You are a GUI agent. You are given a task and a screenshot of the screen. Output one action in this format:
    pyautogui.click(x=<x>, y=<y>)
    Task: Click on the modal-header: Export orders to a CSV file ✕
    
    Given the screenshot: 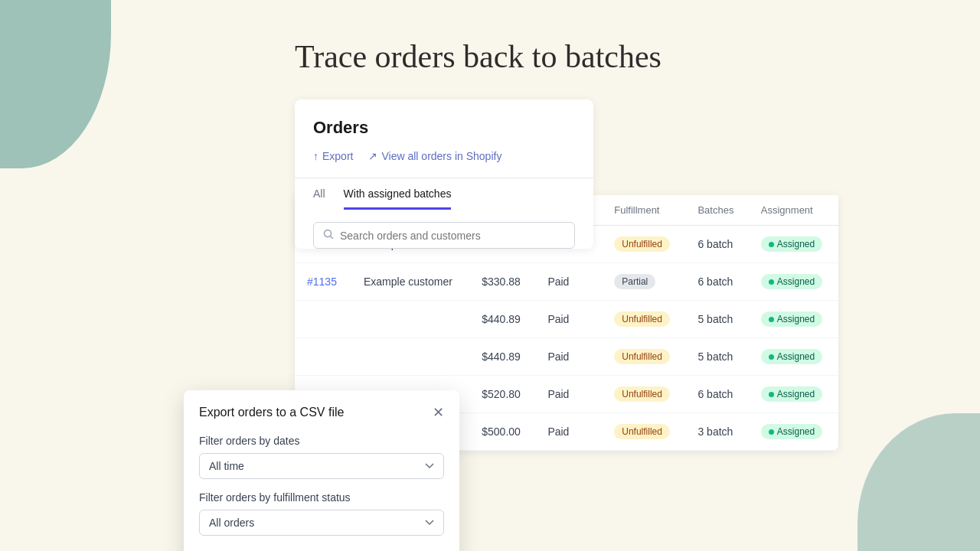 What is the action you would take?
    pyautogui.click(x=322, y=412)
    